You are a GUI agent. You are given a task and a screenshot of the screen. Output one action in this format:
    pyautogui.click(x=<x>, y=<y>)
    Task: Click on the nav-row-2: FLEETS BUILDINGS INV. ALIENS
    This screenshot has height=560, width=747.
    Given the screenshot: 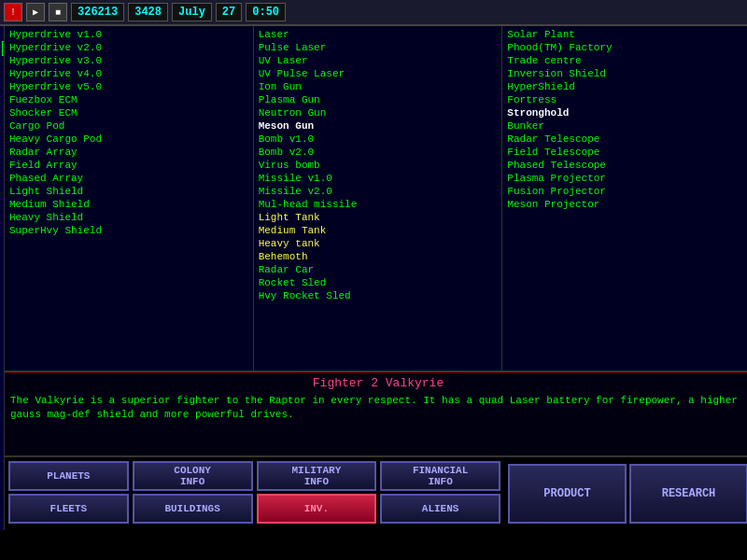 What is the action you would take?
    pyautogui.click(x=254, y=509)
    